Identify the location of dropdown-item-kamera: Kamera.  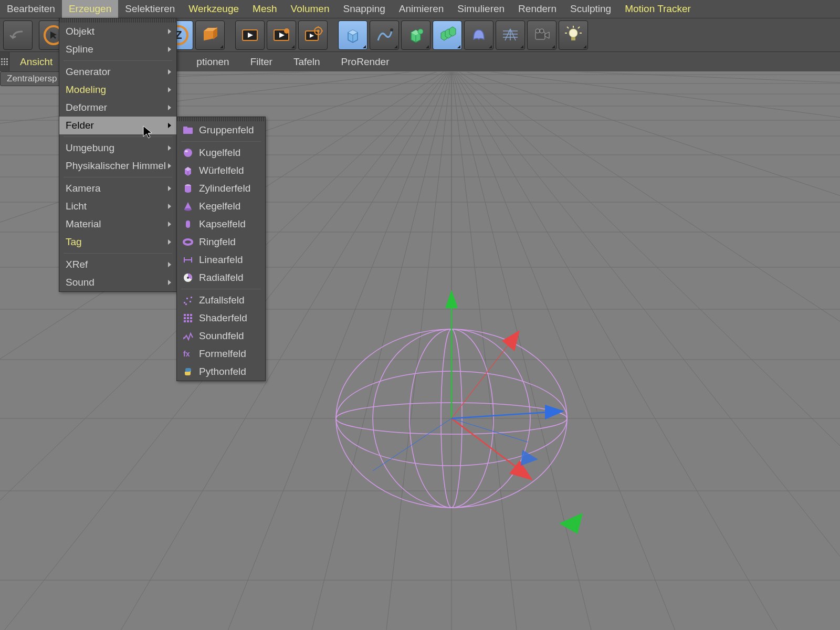
(118, 188).